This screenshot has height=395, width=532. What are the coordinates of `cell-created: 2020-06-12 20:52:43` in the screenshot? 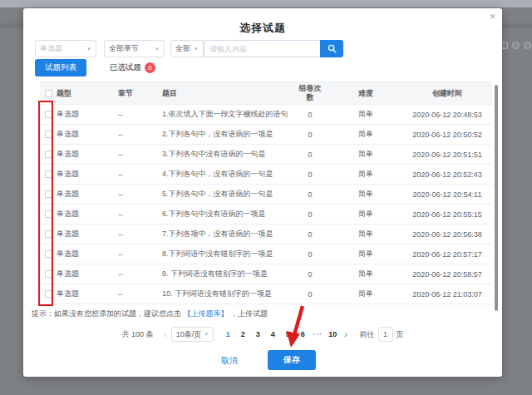 It's located at (447, 175).